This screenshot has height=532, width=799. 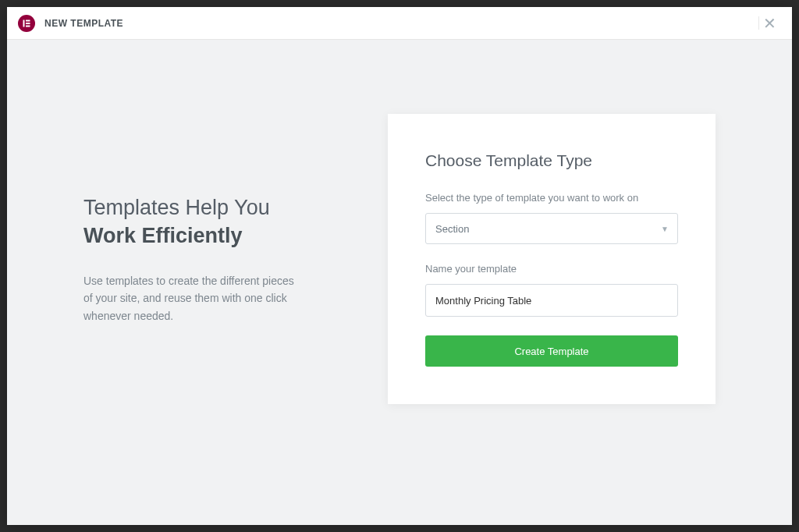 I want to click on intro-heading-line1: Templates Help You, so click(x=193, y=207).